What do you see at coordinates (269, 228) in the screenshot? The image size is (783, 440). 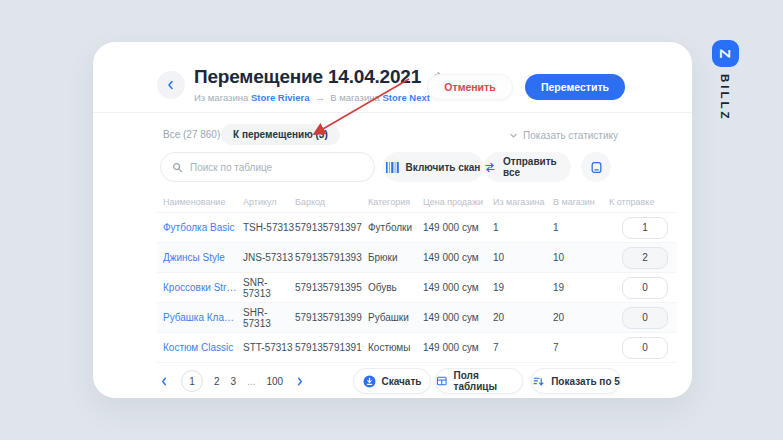 I see `article-cell: TSH-57313` at bounding box center [269, 228].